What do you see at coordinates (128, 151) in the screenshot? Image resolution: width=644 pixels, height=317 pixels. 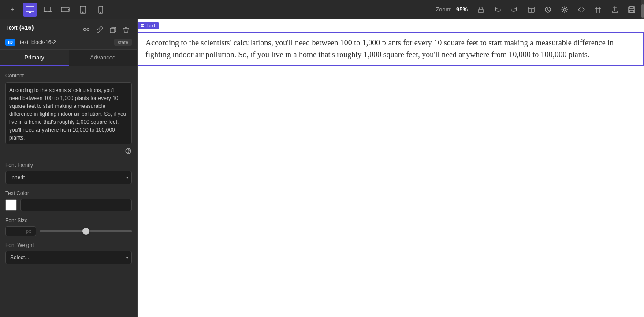 I see `content-action-icon` at bounding box center [128, 151].